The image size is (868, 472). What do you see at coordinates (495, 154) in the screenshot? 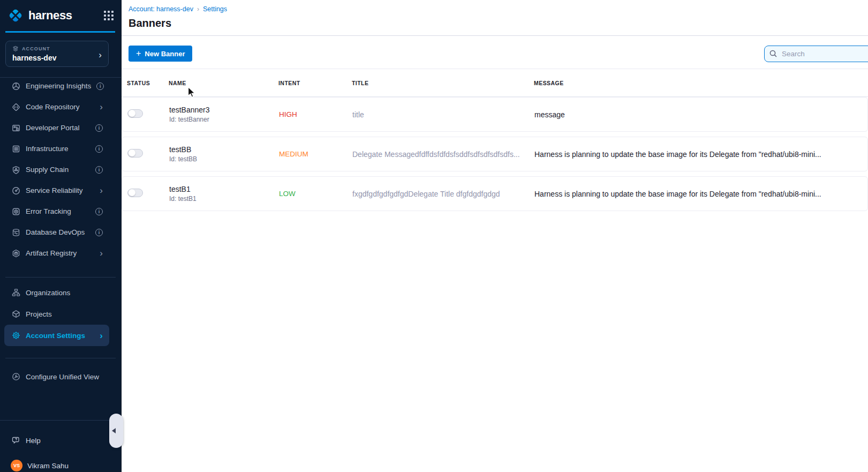
I see `table-row: testBB Id: testBB MEDIUM Delegate Messag…` at bounding box center [495, 154].